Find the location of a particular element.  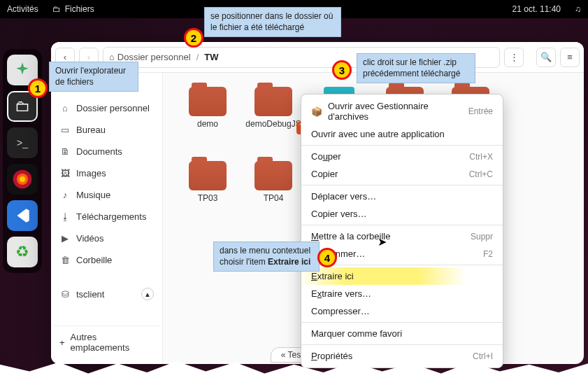

dock-app-firefox is located at coordinates (22, 179).